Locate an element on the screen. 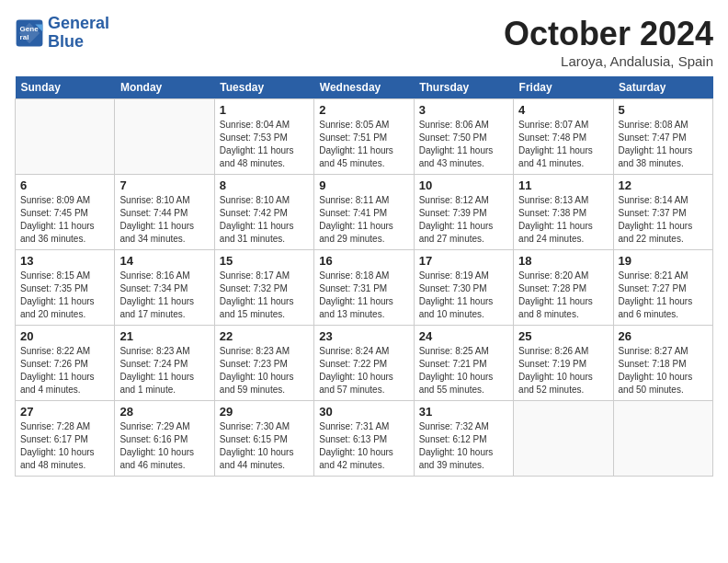  day-cell: 31Sunrise: 7:32 AM Sunset: 6:12 PM Dayli… is located at coordinates (463, 439).